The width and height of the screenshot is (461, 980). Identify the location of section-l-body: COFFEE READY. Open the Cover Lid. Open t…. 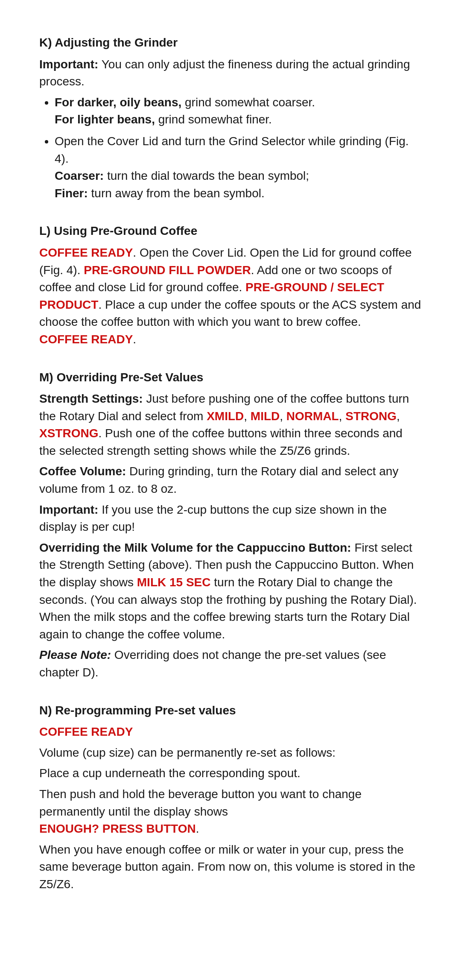
(230, 296).